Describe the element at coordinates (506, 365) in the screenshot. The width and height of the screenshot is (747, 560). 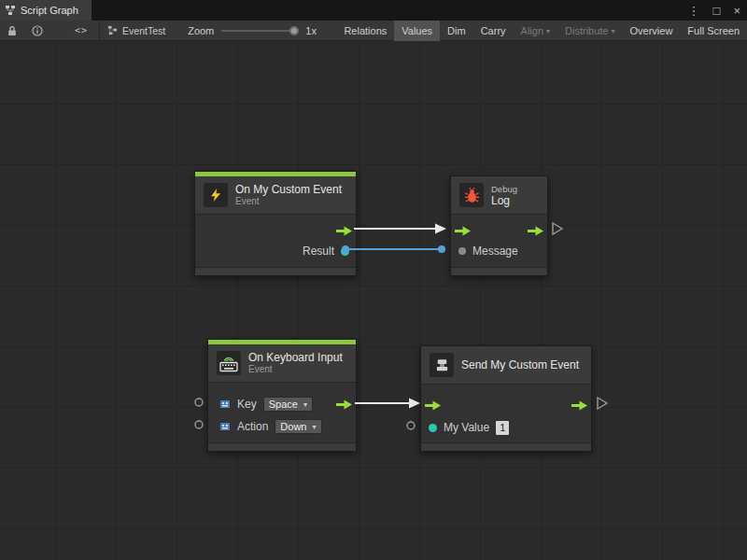
I see `node-header: Send My Custom Event` at that location.